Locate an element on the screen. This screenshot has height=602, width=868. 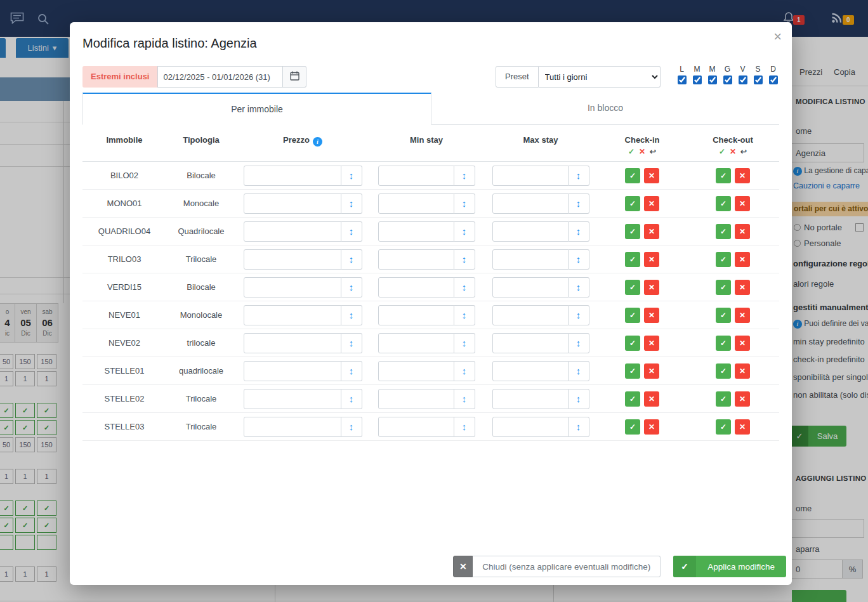
checkin-undo-icon: ↩ is located at coordinates (653, 152).